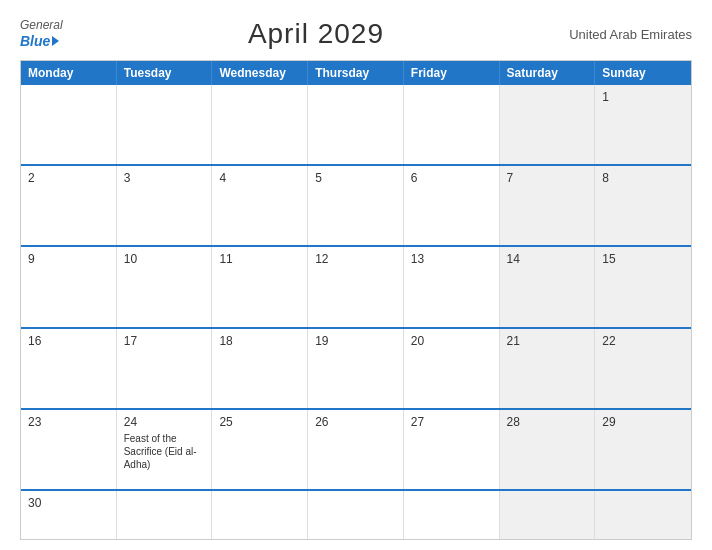  What do you see at coordinates (643, 206) in the screenshot?
I see `cell-apr-8: 8` at bounding box center [643, 206].